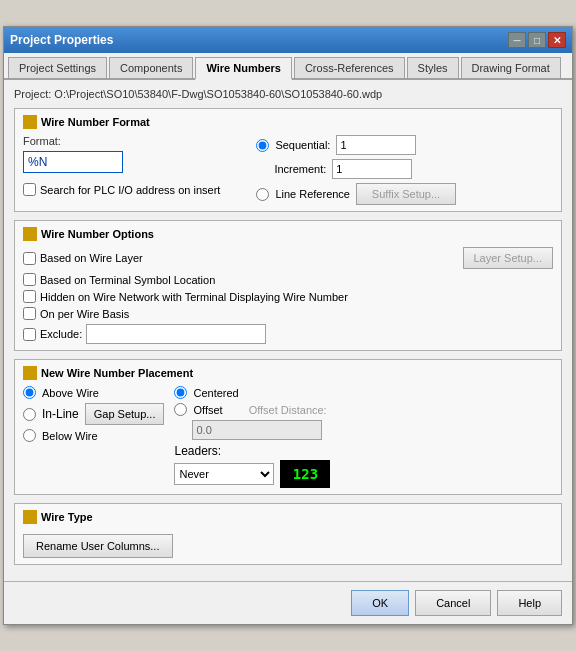 This screenshot has width=576, height=651. What do you see at coordinates (530, 603) in the screenshot?
I see `help-button: Help` at bounding box center [530, 603].